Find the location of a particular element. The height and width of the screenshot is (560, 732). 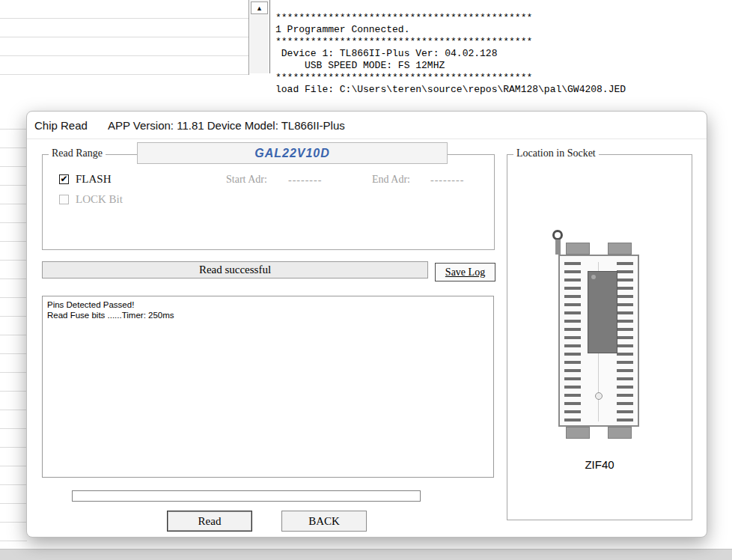

flash-checkbox: ✔ is located at coordinates (64, 180).